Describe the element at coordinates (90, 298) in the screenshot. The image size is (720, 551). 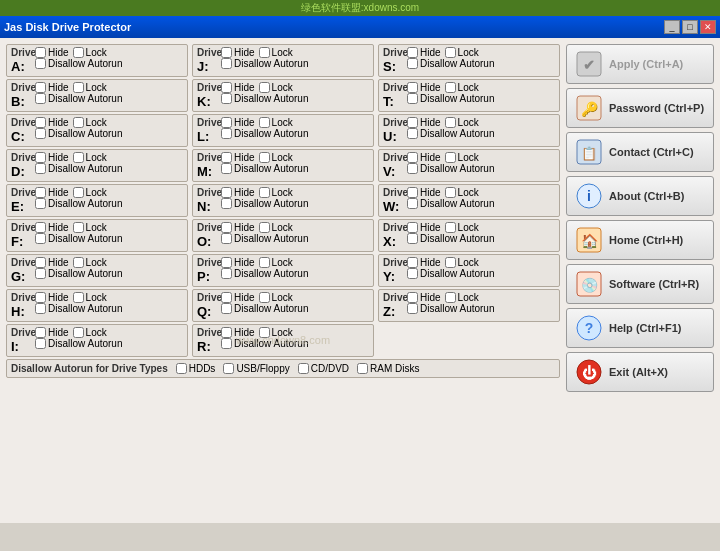
I see `lock-check-H: Lock` at that location.